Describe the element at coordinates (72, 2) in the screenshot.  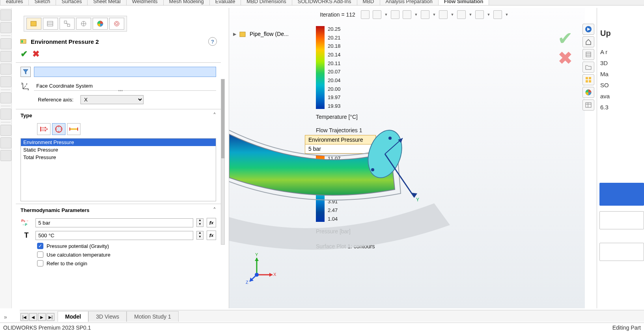
I see `tab-surfaces: Surfaces` at that location.